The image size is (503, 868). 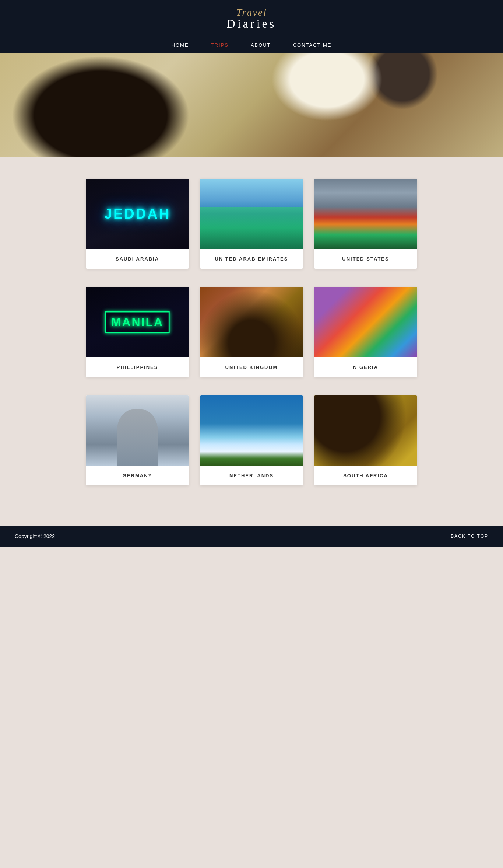 I want to click on cards-grid-1: SAUDI ARABIA UNITED ARAB EMIRATES UNITED…, so click(x=252, y=224).